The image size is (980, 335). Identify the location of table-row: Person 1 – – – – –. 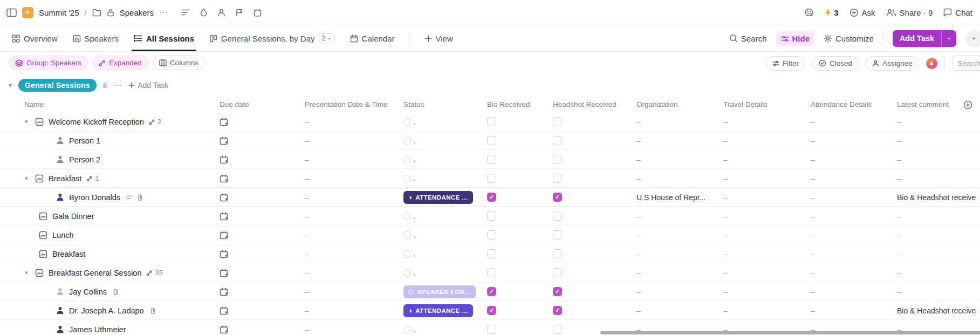
(490, 140).